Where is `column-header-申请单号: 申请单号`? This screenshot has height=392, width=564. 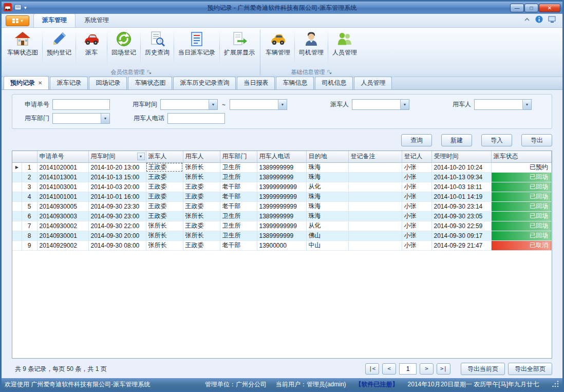
column-header-申请单号: 申请单号 is located at coordinates (63, 157).